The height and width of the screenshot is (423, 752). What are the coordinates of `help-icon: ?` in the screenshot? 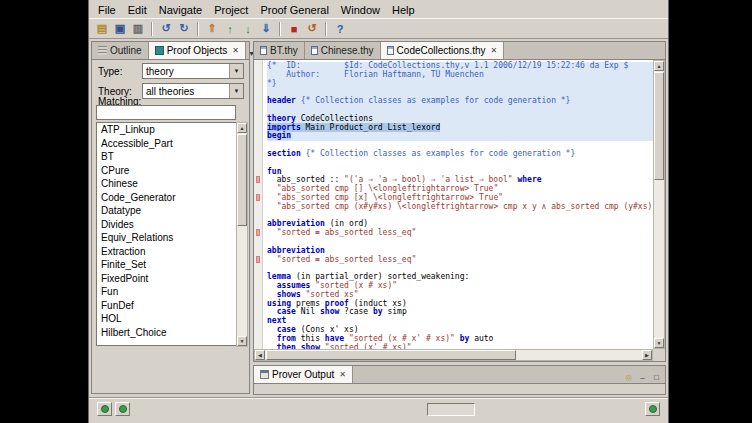 It's located at (340, 28).